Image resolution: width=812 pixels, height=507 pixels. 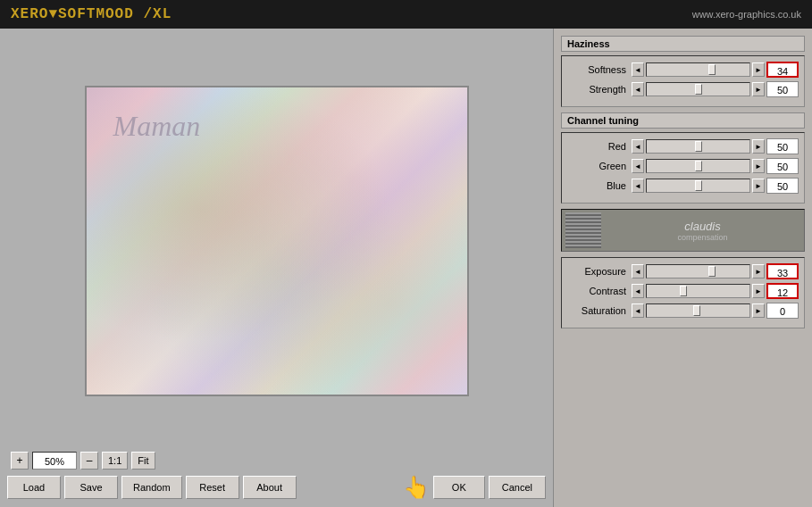 What do you see at coordinates (277, 473) in the screenshot?
I see `bottom-controls: + 50% – 1:1 Fit Load Save Random Reset A…` at bounding box center [277, 473].